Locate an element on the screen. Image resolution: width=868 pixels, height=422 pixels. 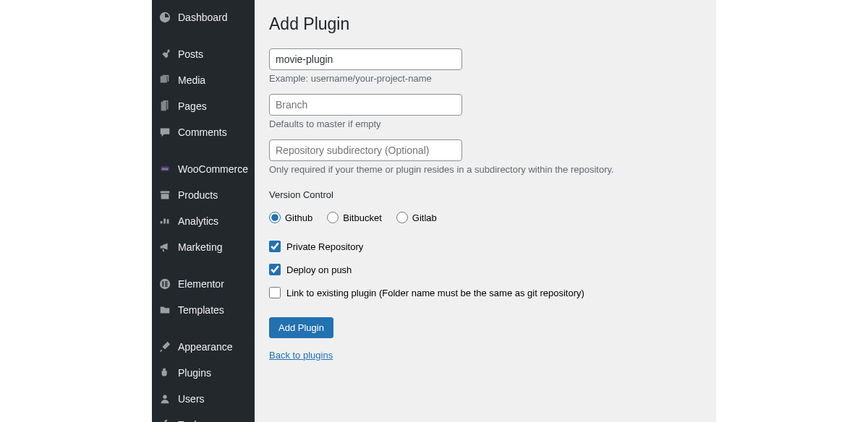
radio-label: Bitbucket is located at coordinates (362, 218).